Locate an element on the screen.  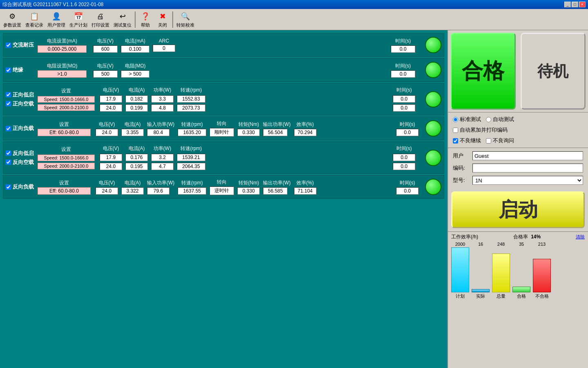
reverse-low-setting-header: 设置 is located at coordinates (66, 150).